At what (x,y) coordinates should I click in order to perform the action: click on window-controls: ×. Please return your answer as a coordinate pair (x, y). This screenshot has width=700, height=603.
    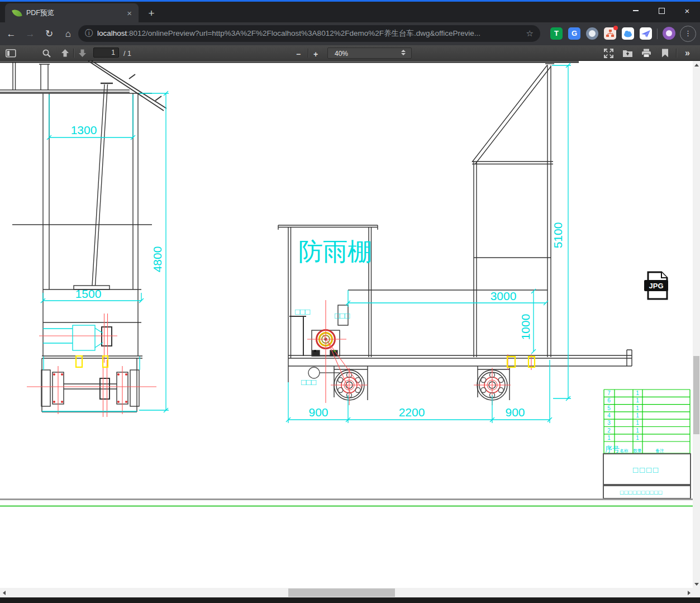
    Looking at the image, I should click on (661, 11).